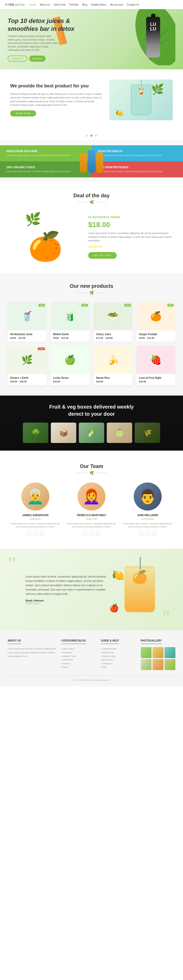 Image resolution: width=183 pixels, height=980 pixels. Describe the element at coordinates (118, 649) in the screenshot. I see `footer-guide-0: Getting Started` at that location.